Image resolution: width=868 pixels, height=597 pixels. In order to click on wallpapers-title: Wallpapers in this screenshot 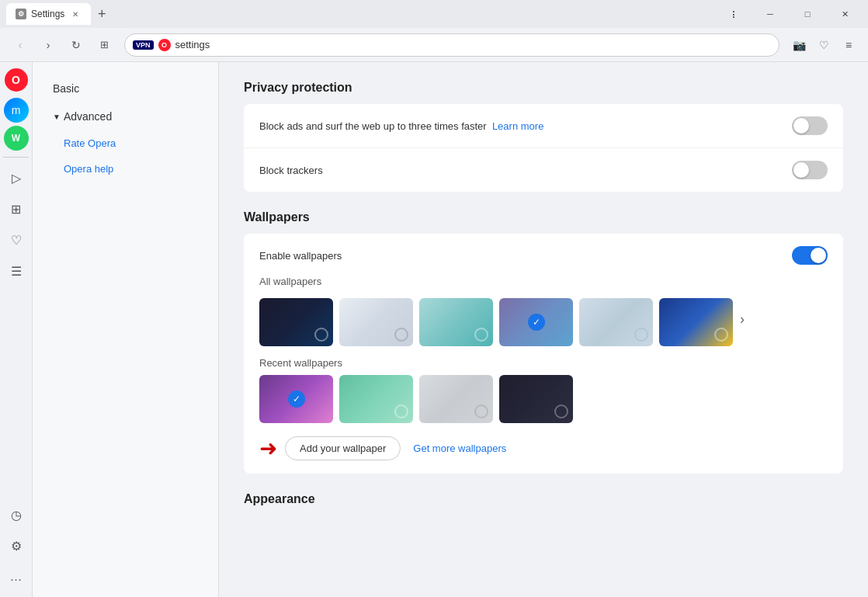, I will do `click(543, 217)`.